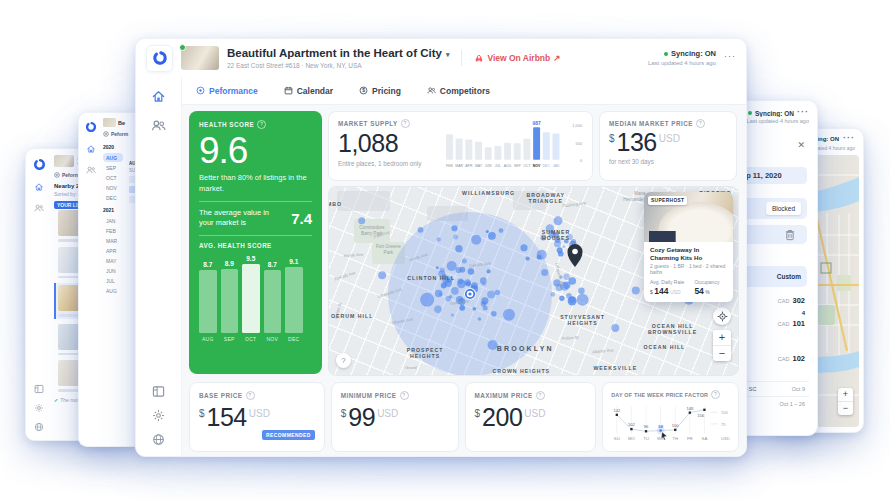  Describe the element at coordinates (380, 91) in the screenshot. I see `tab-pricing: $ Pricing` at that location.